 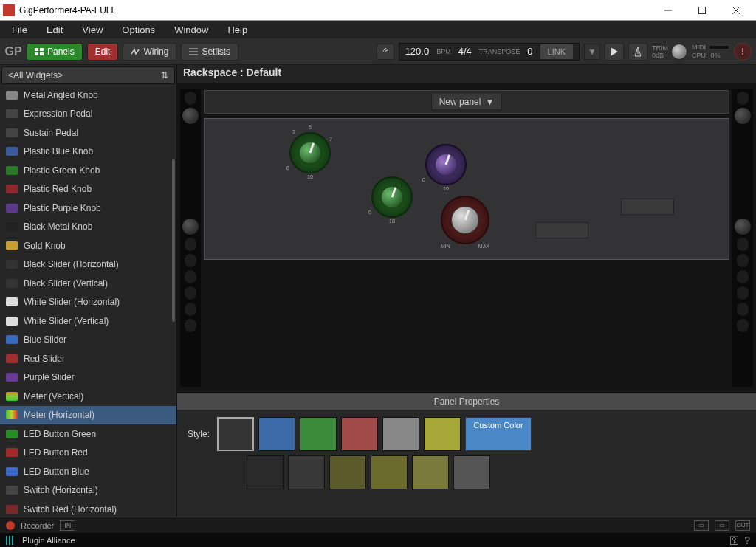 I want to click on custom-color-button: Custom Color, so click(x=498, y=434).